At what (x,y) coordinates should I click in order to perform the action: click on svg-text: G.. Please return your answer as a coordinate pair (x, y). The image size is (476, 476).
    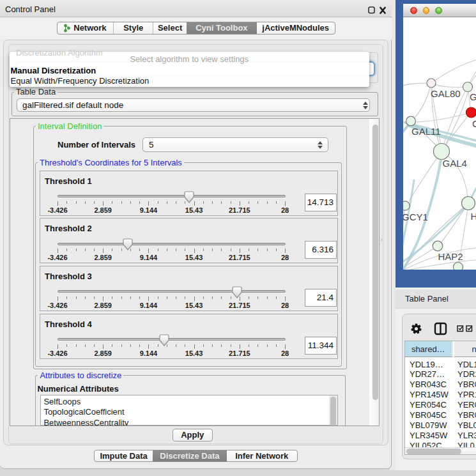
    Looking at the image, I should click on (473, 97).